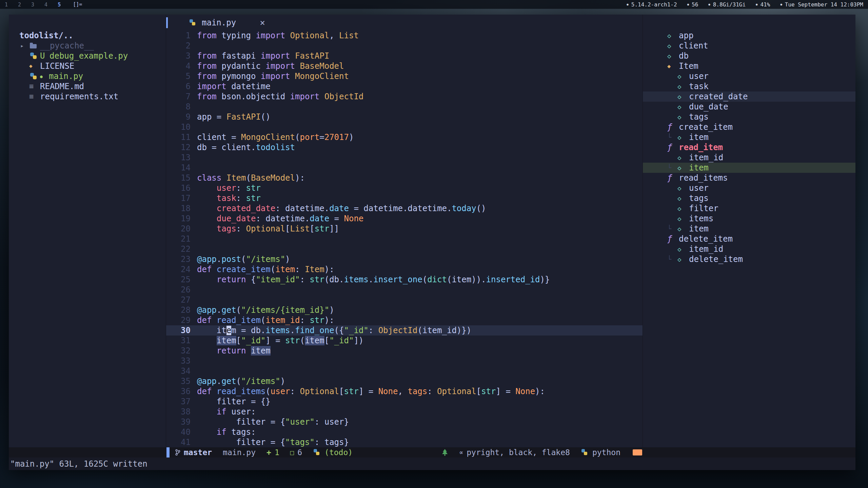  Describe the element at coordinates (404, 330) in the screenshot. I see `code-line-30: 30 item = db.items.find_one({"_id": Obje…` at that location.